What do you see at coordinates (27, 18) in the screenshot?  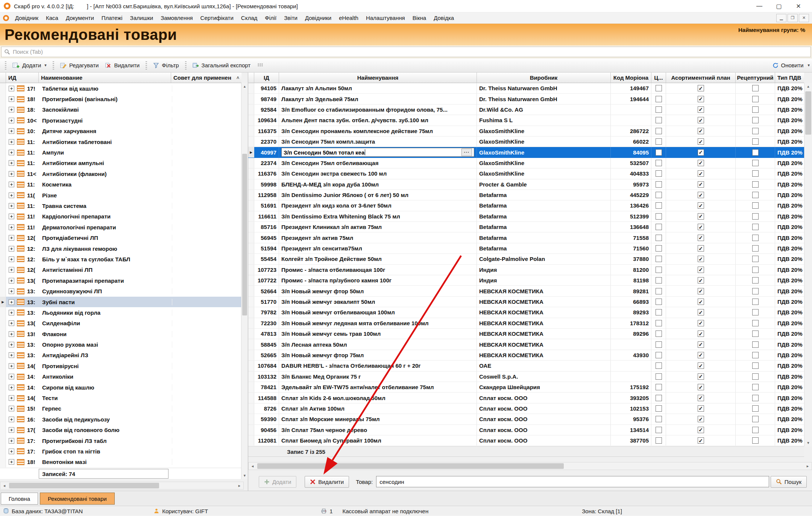 I see `menu-item: Довідник` at bounding box center [27, 18].